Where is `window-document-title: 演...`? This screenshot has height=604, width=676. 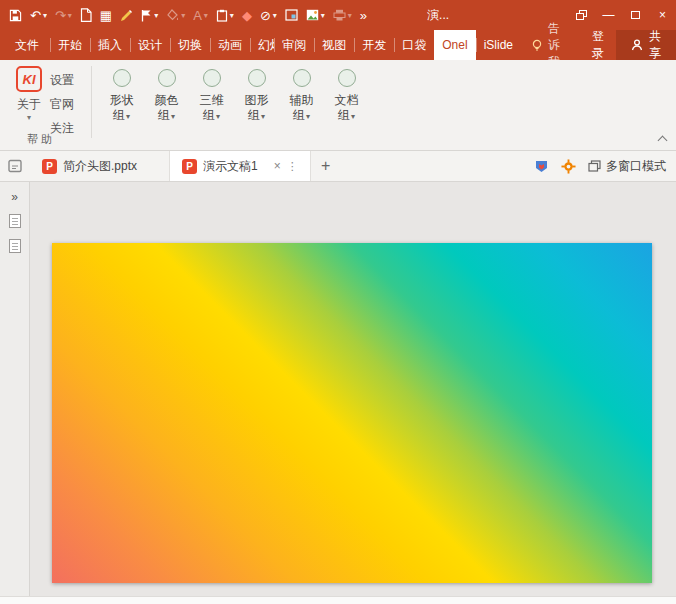 window-document-title: 演... is located at coordinates (438, 16).